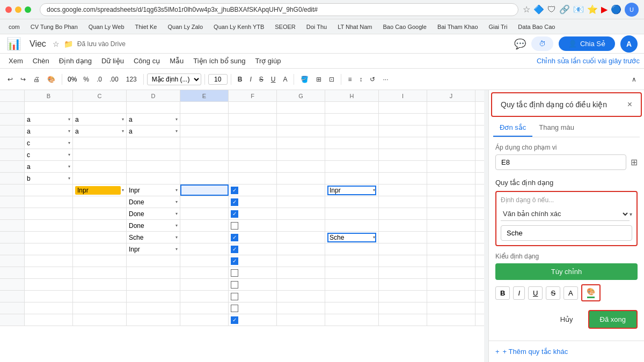 The image size is (644, 362). What do you see at coordinates (23, 79) in the screenshot?
I see `redo-btn: ↪` at bounding box center [23, 79].